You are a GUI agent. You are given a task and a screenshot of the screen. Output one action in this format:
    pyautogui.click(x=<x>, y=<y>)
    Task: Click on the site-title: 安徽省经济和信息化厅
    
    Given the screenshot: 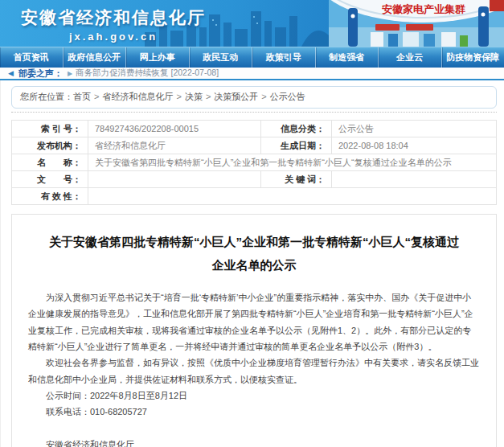 What is the action you would take?
    pyautogui.click(x=113, y=18)
    